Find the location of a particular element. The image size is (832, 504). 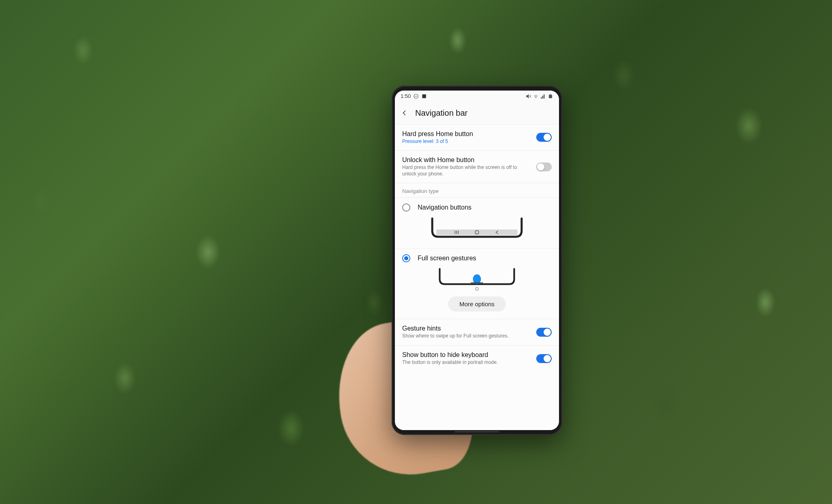

full-gestures-preview is located at coordinates (477, 279).